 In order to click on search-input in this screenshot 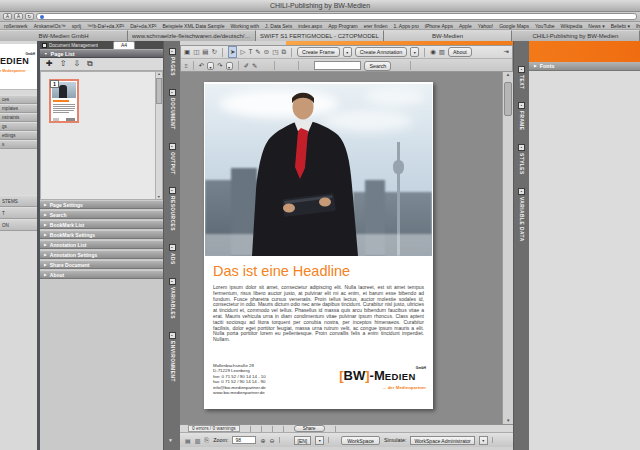, I will do `click(338, 66)`.